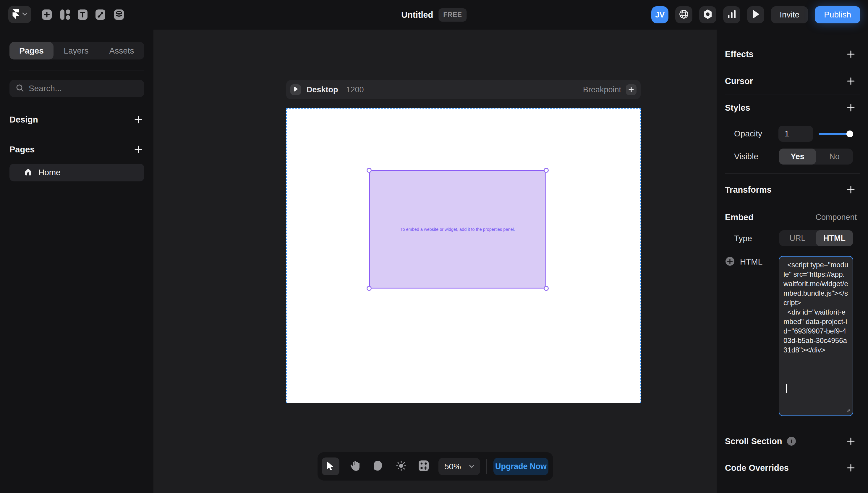  Describe the element at coordinates (791, 81) in the screenshot. I see `cursor-section-header: Cursor` at that location.